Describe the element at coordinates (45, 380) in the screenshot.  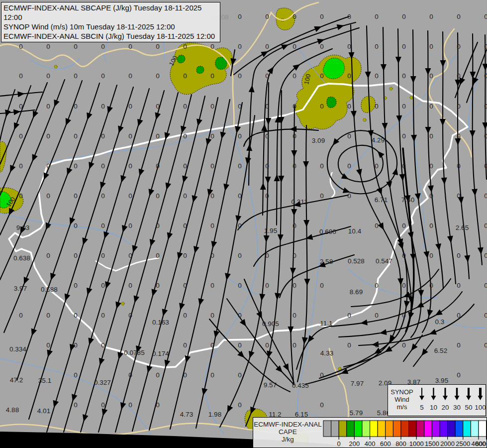
I see `cin-value-label: 35.1` at that location.